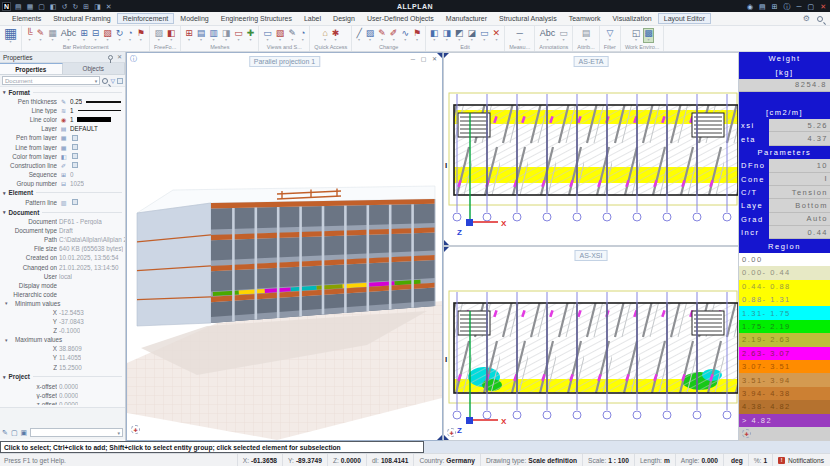 The height and width of the screenshot is (466, 830). Describe the element at coordinates (146, 18) in the screenshot. I see `menu-tab: Reinforcement` at that location.